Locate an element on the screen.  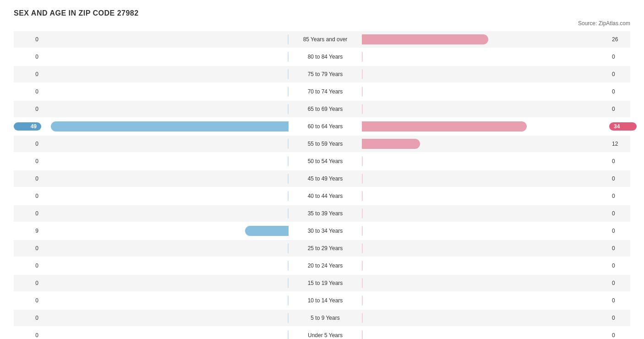
age-label: 85 Years and over is located at coordinates (325, 39).